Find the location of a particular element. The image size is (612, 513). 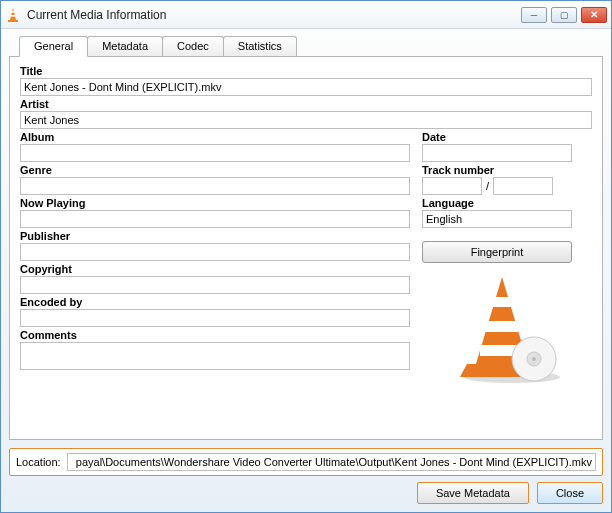

language-input is located at coordinates (497, 219).